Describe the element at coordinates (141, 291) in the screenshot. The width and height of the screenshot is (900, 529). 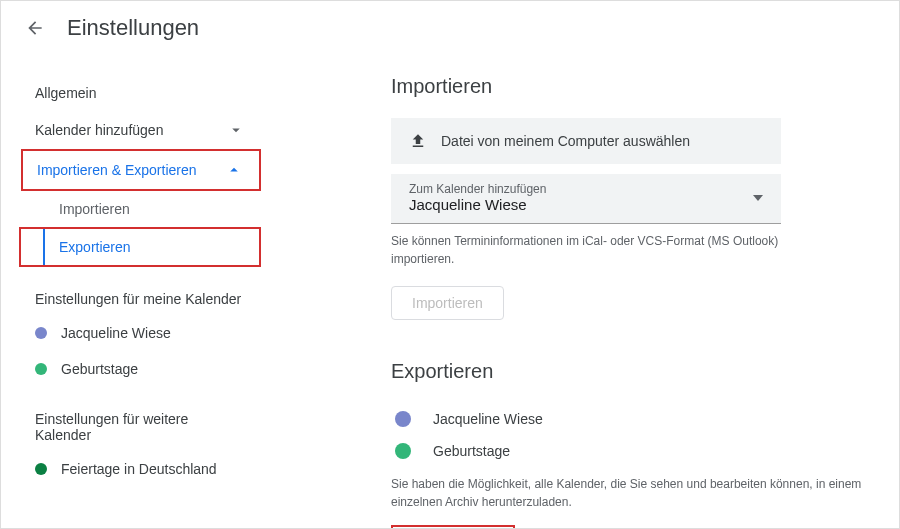
I see `my-calendars-heading: Einstellungen für meine Kalender` at that location.